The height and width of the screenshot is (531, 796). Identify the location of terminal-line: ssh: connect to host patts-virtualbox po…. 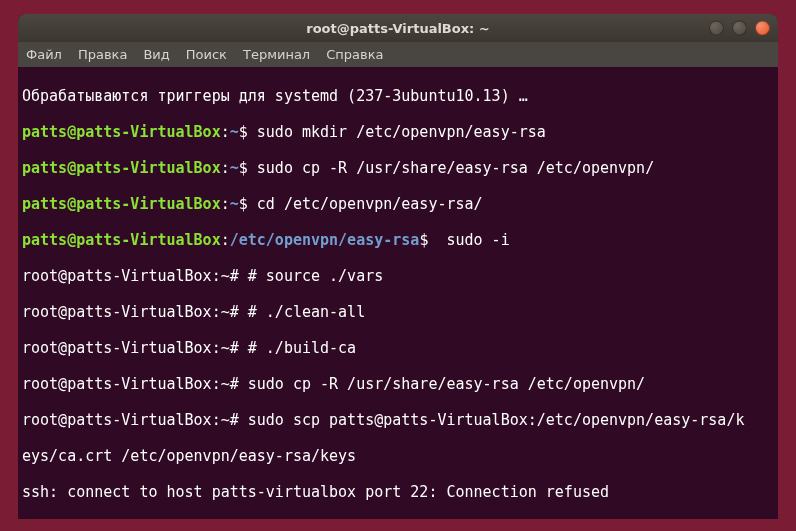
(398, 492).